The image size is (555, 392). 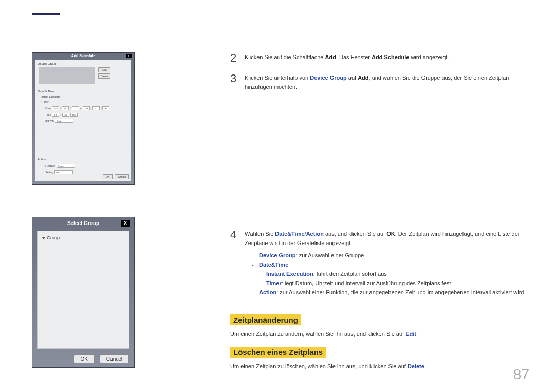 I want to click on tree-expand-icon, so click(x=44, y=238).